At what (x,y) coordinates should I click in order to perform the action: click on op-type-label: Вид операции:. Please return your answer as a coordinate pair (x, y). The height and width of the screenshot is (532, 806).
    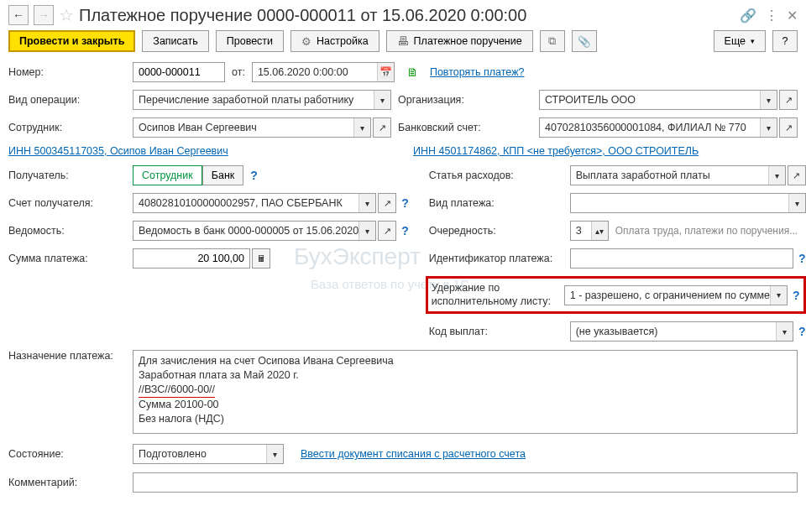
    Looking at the image, I should click on (67, 100).